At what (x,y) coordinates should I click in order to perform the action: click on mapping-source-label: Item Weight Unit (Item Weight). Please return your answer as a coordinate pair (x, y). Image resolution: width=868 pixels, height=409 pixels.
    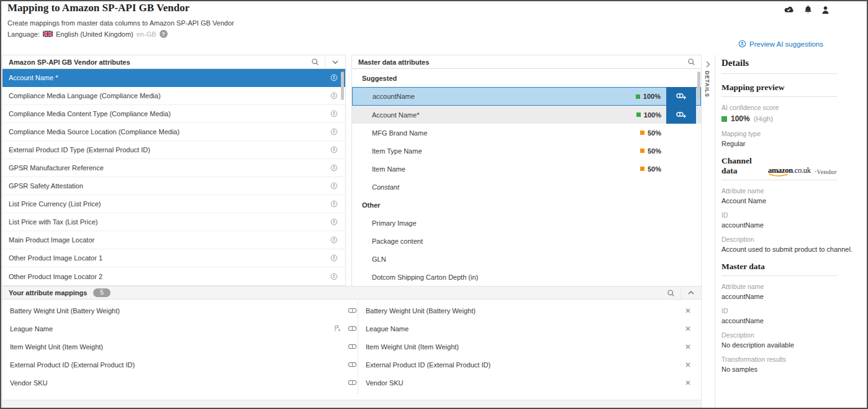
    Looking at the image, I should click on (57, 347).